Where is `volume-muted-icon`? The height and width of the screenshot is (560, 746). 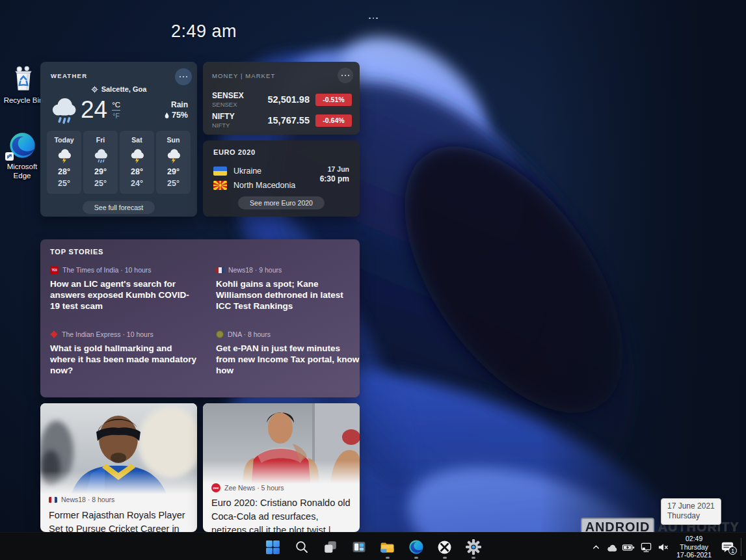
volume-muted-icon is located at coordinates (663, 547).